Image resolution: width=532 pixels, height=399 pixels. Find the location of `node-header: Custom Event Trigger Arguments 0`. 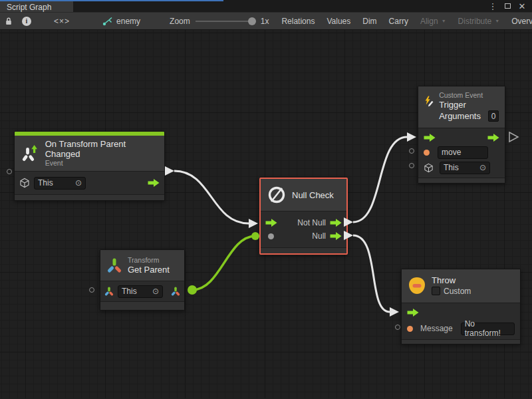

node-header: Custom Event Trigger Arguments 0 is located at coordinates (462, 107).